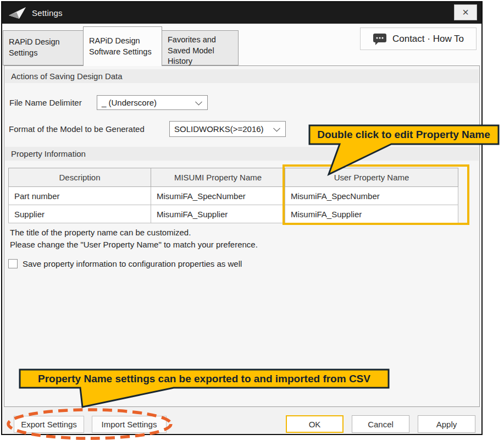 Image resolution: width=504 pixels, height=440 pixels. Describe the element at coordinates (228, 129) in the screenshot. I see `model-format-select: SOLIDWORKS(>=2016)` at that location.